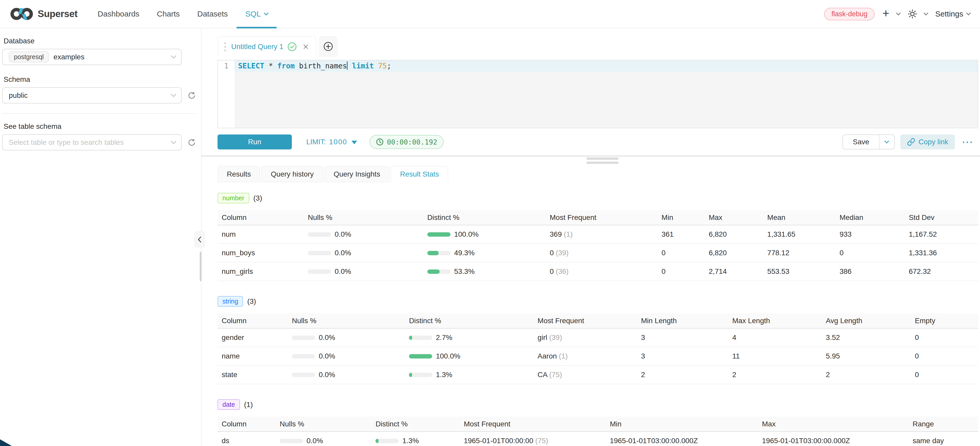 The height and width of the screenshot is (446, 980). Describe the element at coordinates (357, 174) in the screenshot. I see `tab-query-insights: Query Insights` at that location.